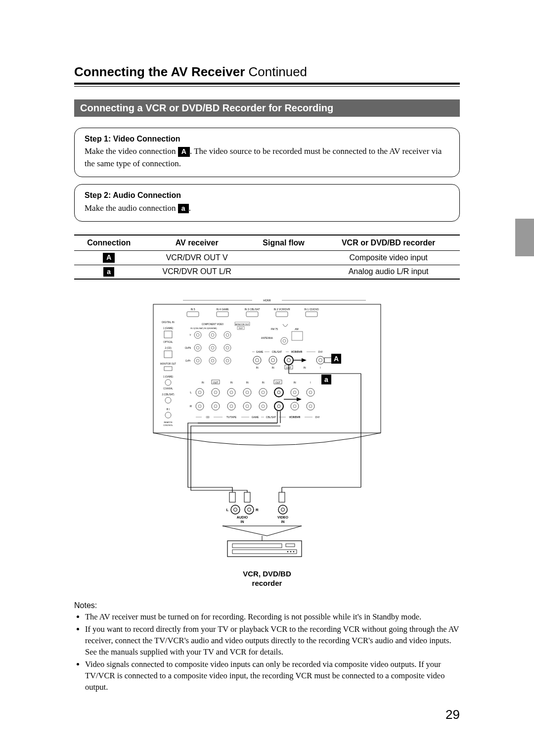 The height and width of the screenshot is (756, 534). I want to click on svg-text: I, so click(311, 382).